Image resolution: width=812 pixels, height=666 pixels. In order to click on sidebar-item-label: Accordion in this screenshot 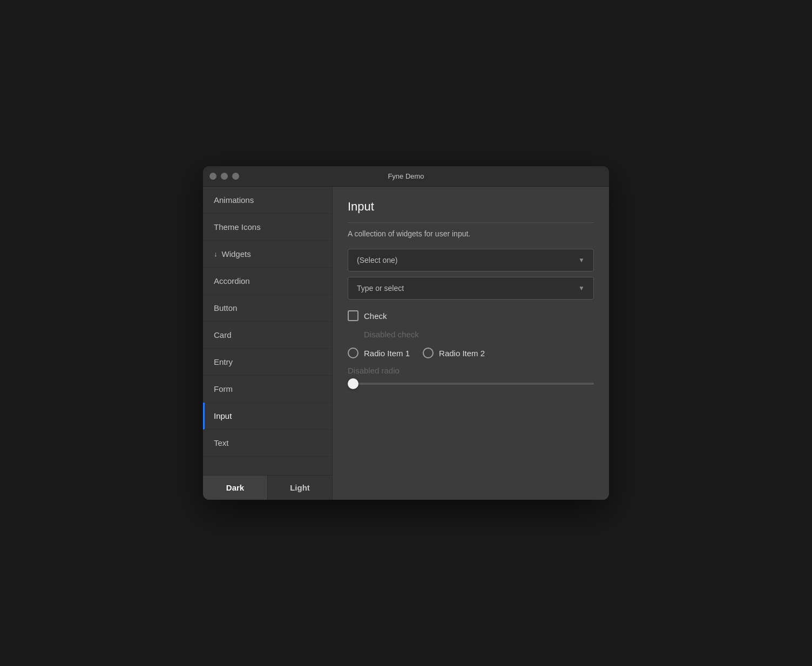, I will do `click(232, 281)`.